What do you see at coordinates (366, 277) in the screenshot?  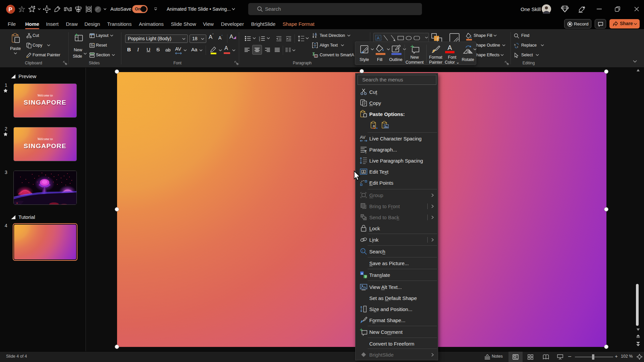 I see `svg-text: 字` at bounding box center [366, 277].